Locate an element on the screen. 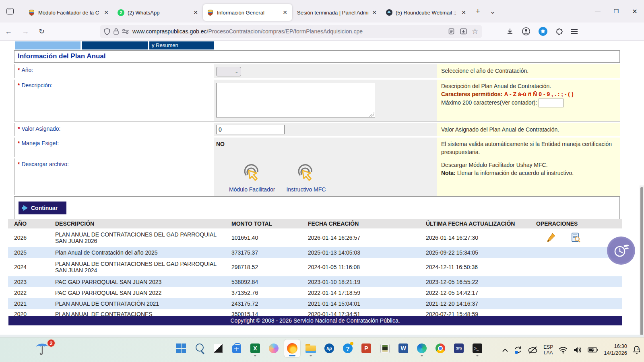  tab-roundcube: (5) Roundcube Webmail :: ✕ is located at coordinates (426, 12).